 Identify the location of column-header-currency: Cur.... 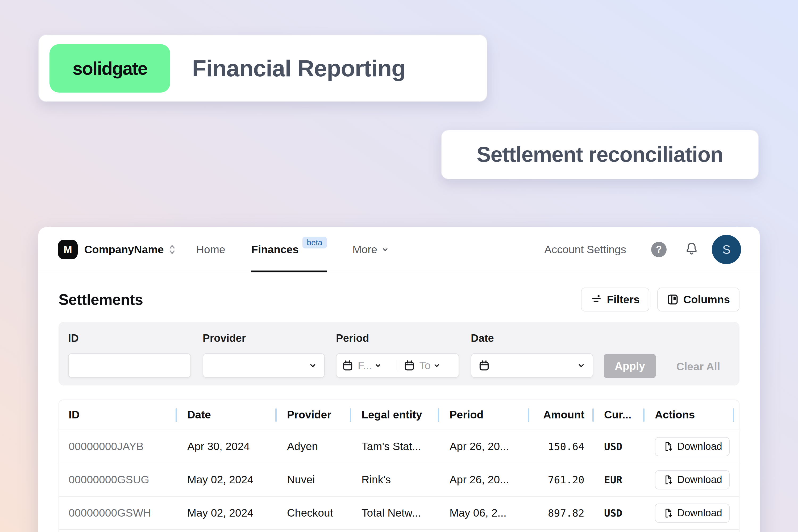
(618, 415).